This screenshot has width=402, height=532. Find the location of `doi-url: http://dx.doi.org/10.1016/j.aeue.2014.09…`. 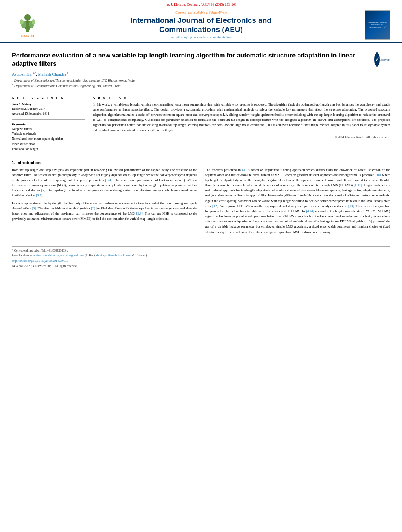

doi-url: http://dx.doi.org/10.1016/j.aeue.2014.09… is located at coordinates (40, 261).